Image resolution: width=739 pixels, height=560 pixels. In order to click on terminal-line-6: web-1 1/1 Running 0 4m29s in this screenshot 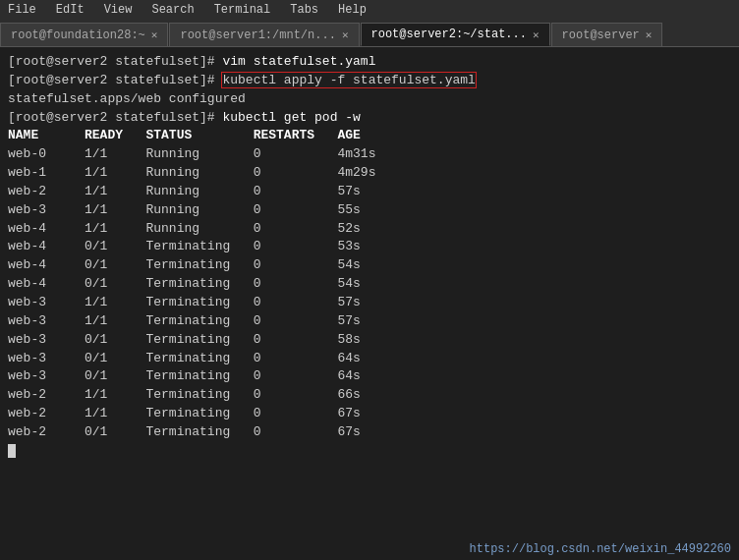, I will do `click(370, 173)`.